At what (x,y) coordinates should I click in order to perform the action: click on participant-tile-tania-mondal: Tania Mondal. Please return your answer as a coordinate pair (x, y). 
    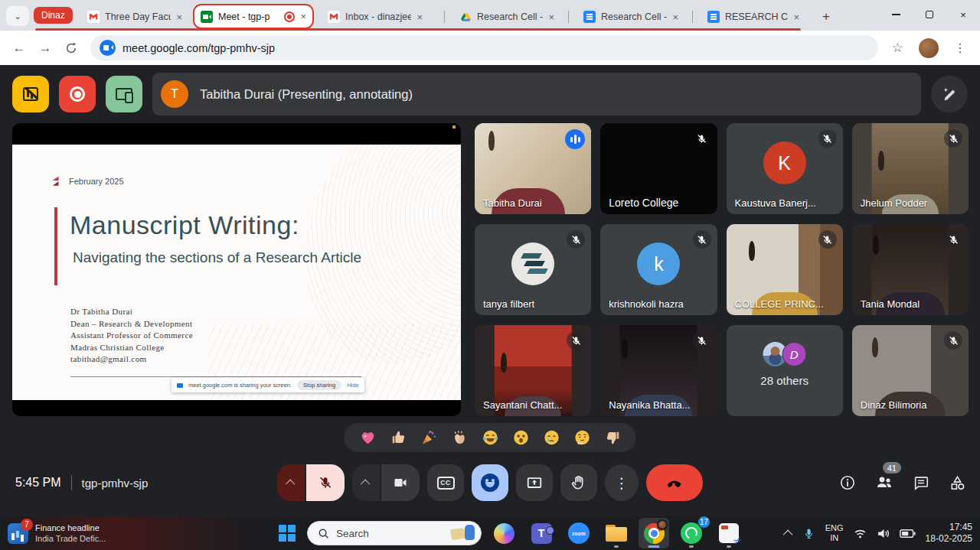
    Looking at the image, I should click on (910, 269).